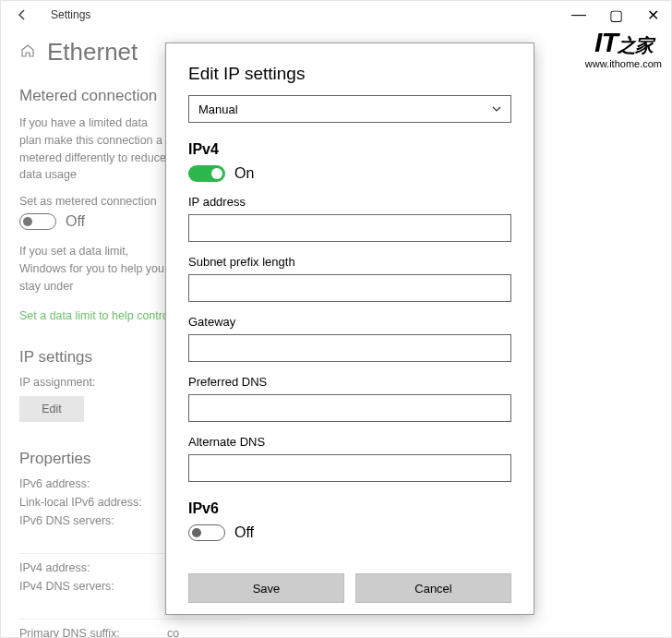  I want to click on ip-address-input, so click(350, 228).